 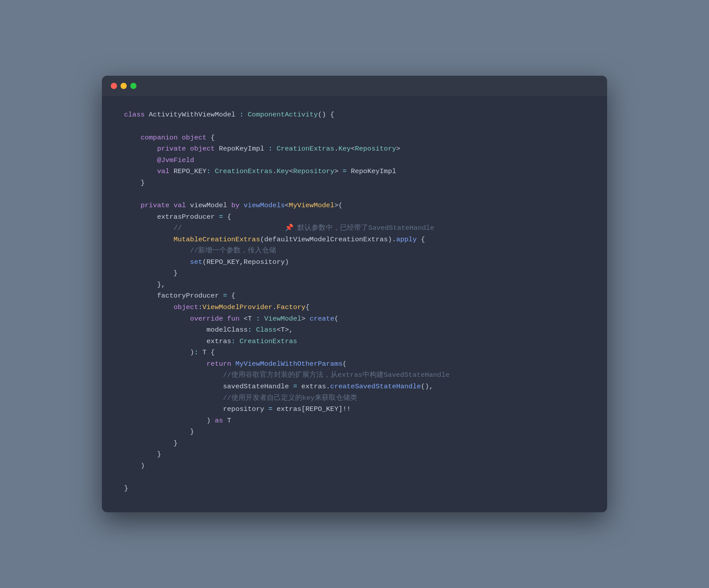 What do you see at coordinates (114, 86) in the screenshot?
I see `close-button` at bounding box center [114, 86].